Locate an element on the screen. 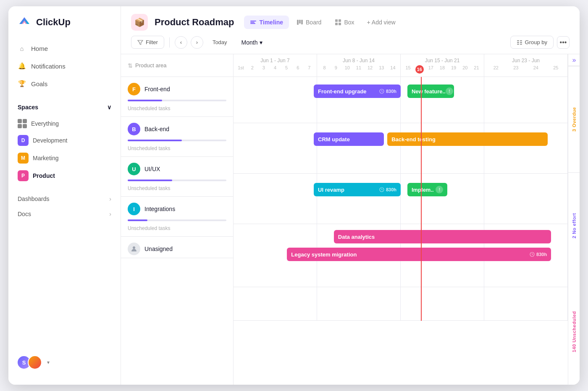  tab-timeline: Timeline is located at coordinates (266, 22).